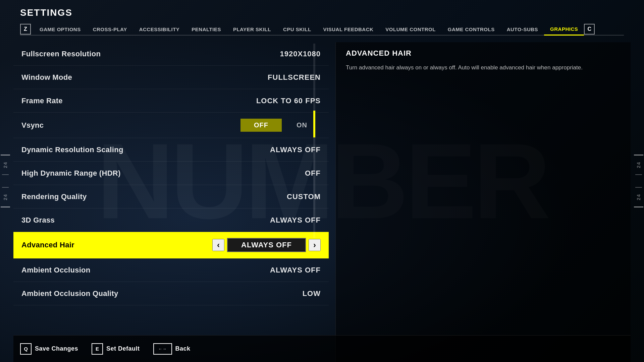 This screenshot has width=644, height=362. I want to click on footer-action-default: E Set Default, so click(116, 349).